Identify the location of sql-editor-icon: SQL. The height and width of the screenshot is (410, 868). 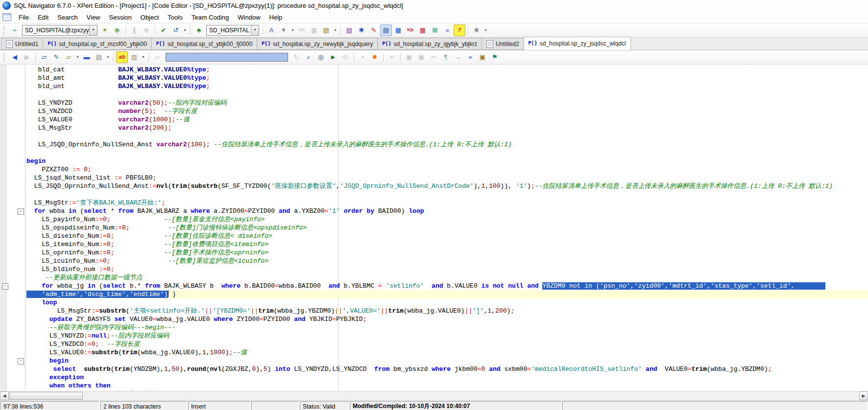
(410, 30).